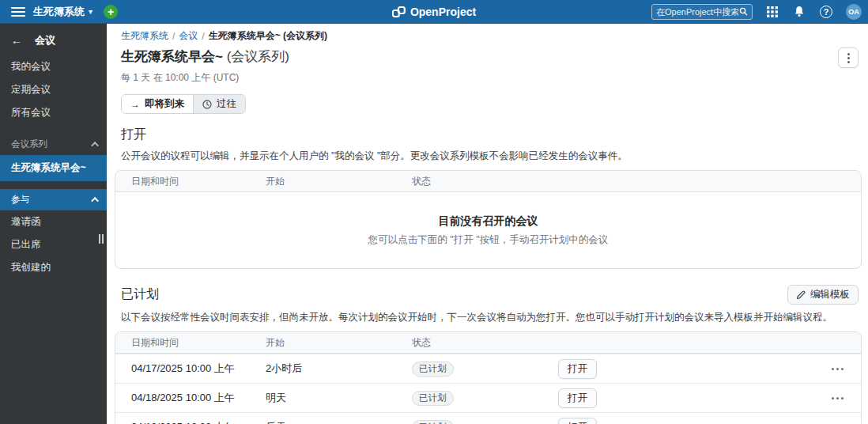  I want to click on cell-start: 明天, so click(338, 398).